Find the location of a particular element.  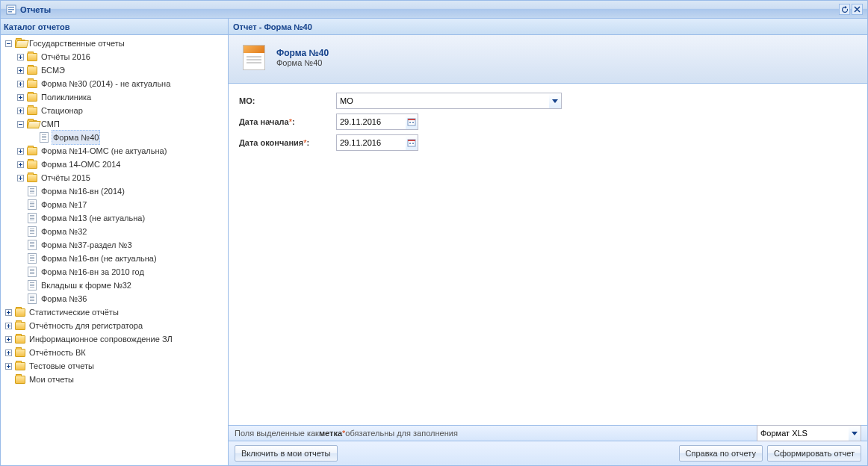

tree-label: Поликлиника is located at coordinates (66, 97).